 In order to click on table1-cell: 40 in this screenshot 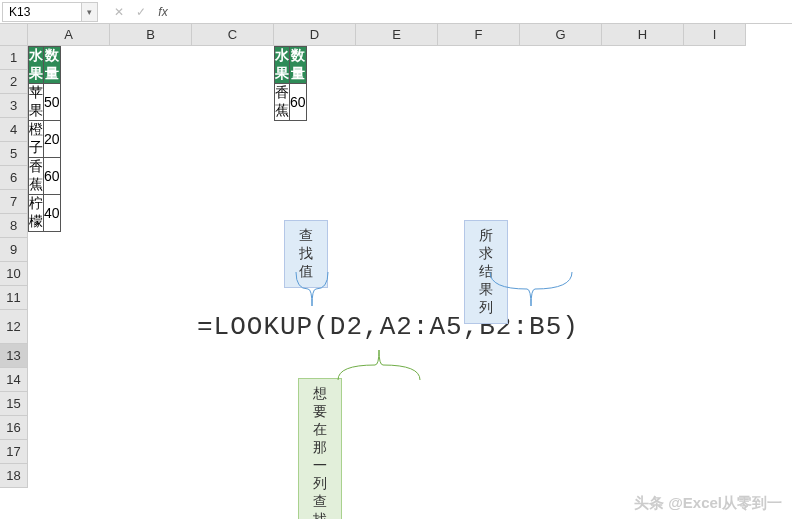, I will do `click(52, 214)`.